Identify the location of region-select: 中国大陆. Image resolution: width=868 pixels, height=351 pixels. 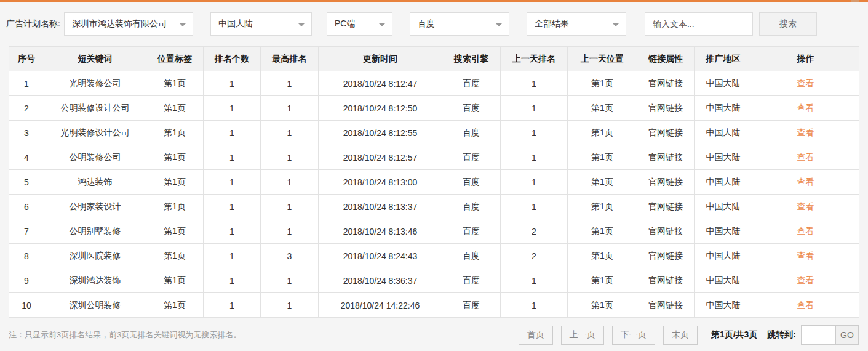
(261, 24).